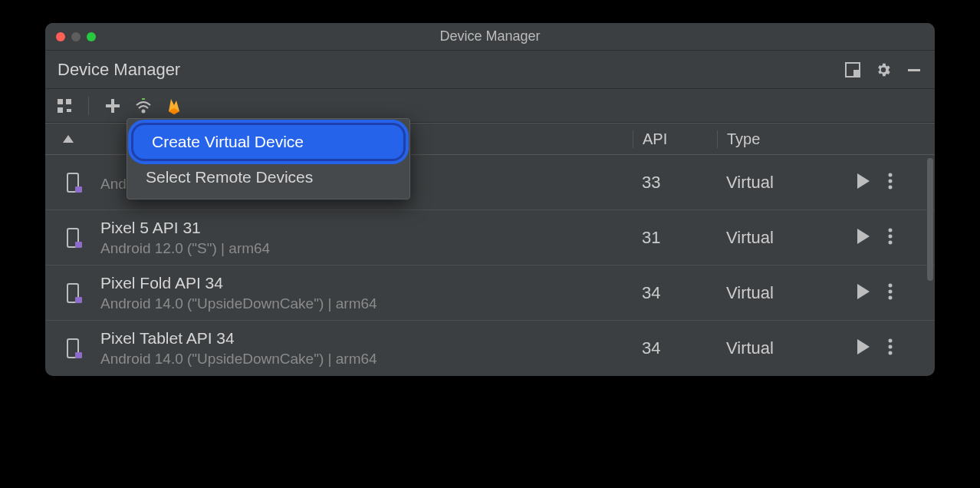  What do you see at coordinates (490, 348) in the screenshot?
I see `device-row: Pixel Tablet API 34 Android 14.0 ("Upsid…` at bounding box center [490, 348].